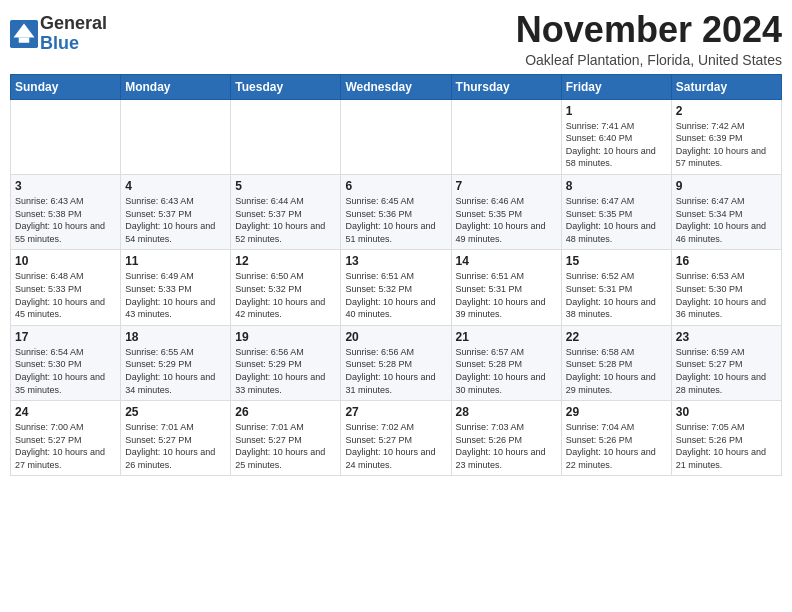  Describe the element at coordinates (60, 43) in the screenshot. I see `logo-blue: Blue` at that location.